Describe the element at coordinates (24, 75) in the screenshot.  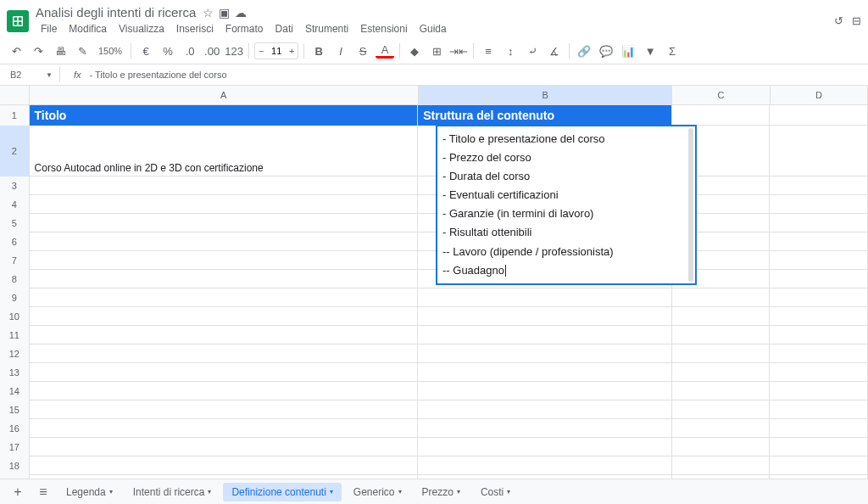
I see `name-box: B2` at that location.